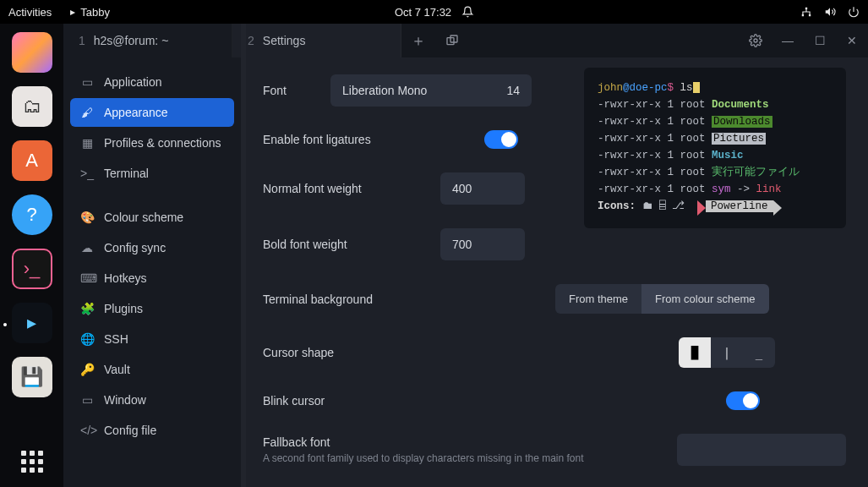 The height and width of the screenshot is (487, 868). What do you see at coordinates (409, 299) in the screenshot?
I see `termbg-label: Terminal background` at bounding box center [409, 299].